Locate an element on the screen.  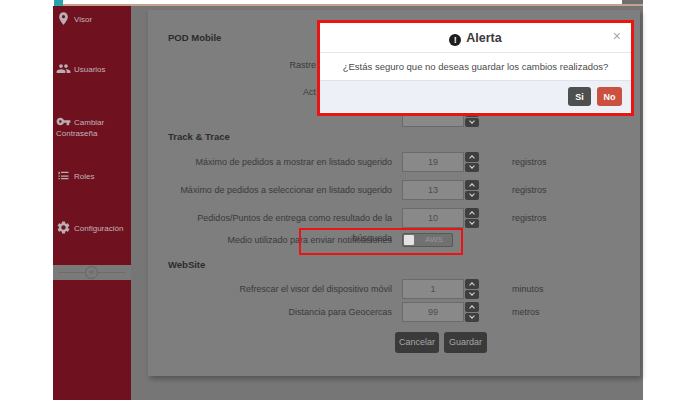
input-value: 1 is located at coordinates (432, 289).